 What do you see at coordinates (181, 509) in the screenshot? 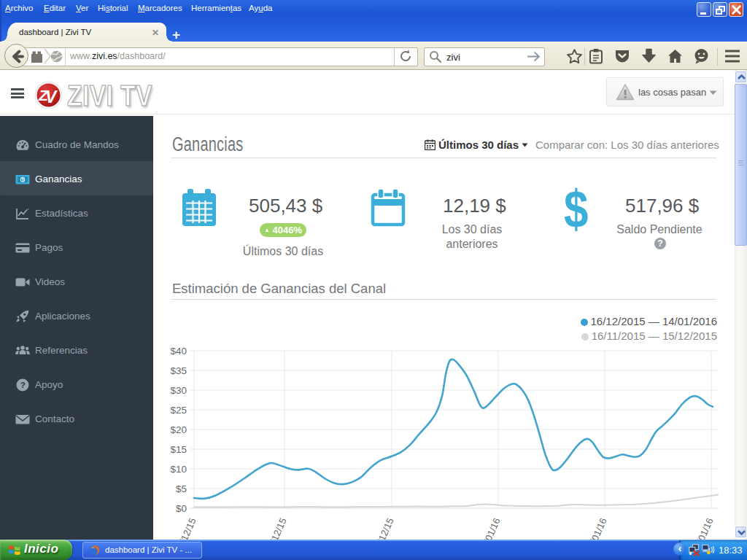
I see `svg-text: $0` at bounding box center [181, 509].